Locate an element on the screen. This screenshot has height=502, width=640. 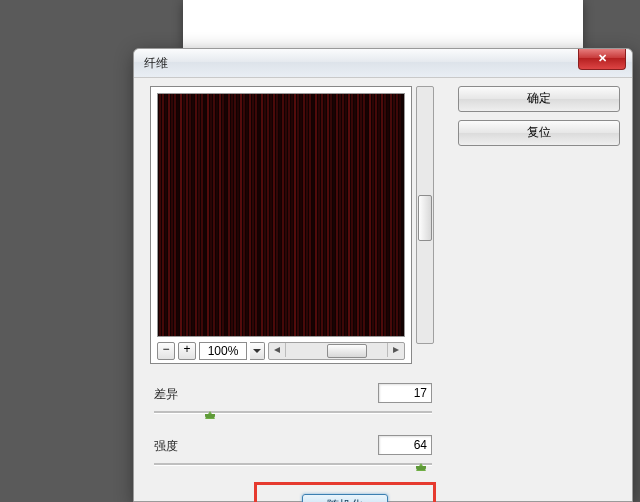
strength-slider is located at coordinates (293, 467).